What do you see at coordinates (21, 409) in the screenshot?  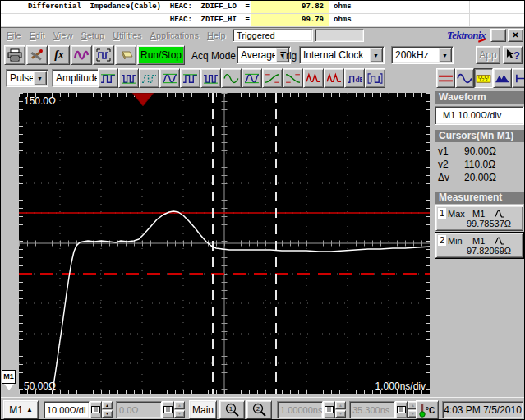 I see `channel-select-button: M1 ▲` at bounding box center [21, 409].